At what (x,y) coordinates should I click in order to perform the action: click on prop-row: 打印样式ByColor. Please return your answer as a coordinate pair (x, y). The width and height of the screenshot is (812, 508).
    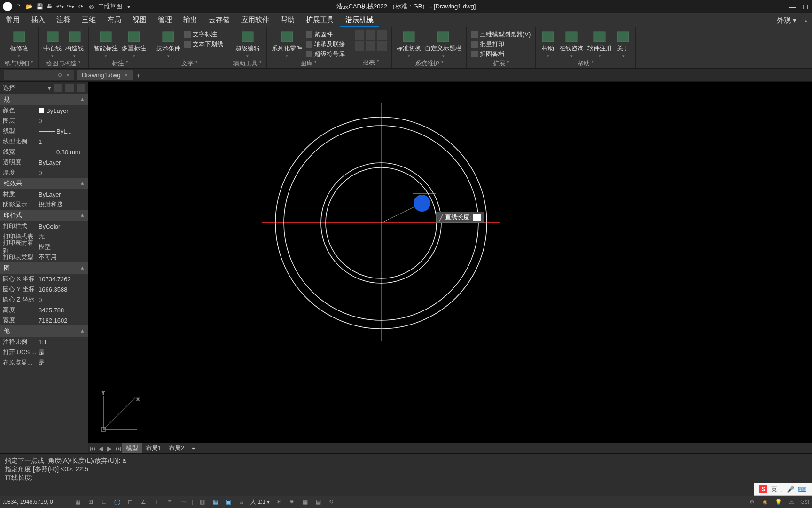
    Looking at the image, I should click on (44, 226).